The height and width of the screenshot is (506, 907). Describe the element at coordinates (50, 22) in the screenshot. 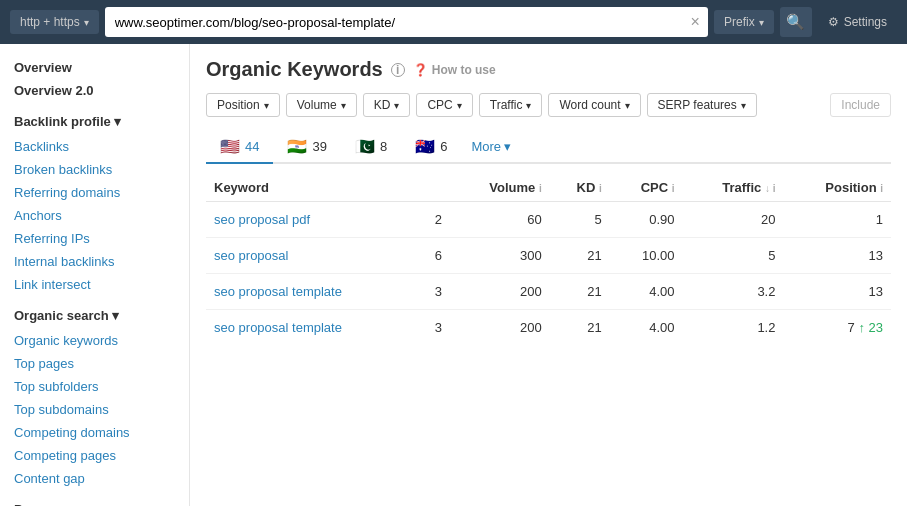

I see `protocol-label: http + https` at that location.